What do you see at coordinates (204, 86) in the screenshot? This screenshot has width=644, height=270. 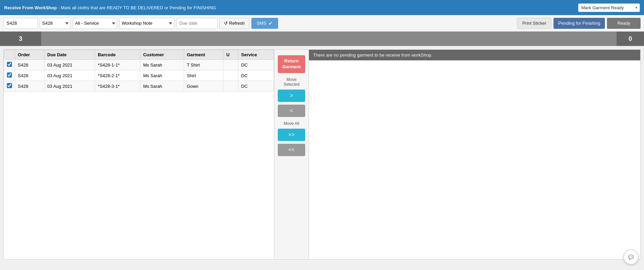 I see `row-cell-garment: Gown` at bounding box center [204, 86].